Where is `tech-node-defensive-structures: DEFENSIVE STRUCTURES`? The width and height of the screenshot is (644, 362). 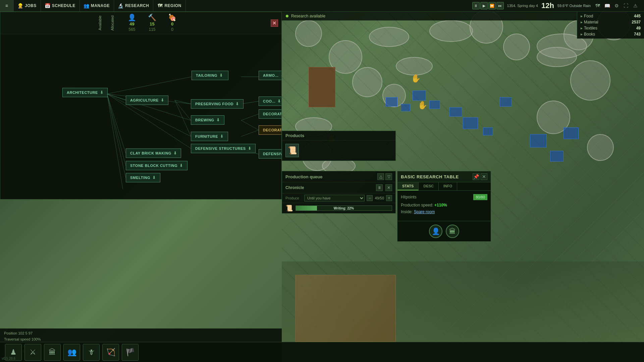 tech-node-defensive-structures: DEFENSIVE STRUCTURES is located at coordinates (223, 148).